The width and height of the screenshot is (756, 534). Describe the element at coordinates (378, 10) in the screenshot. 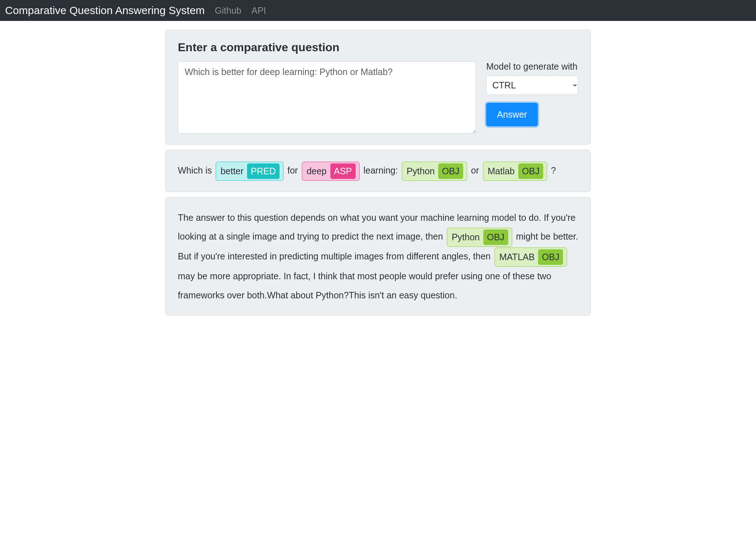

I see `navbar: Comparative Question Answering System Gi…` at that location.